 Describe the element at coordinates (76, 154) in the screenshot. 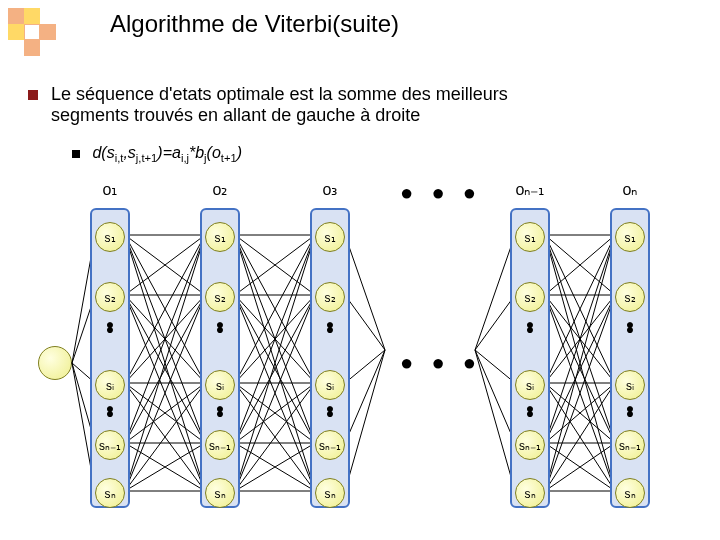

I see `bullet-square-icon` at that location.